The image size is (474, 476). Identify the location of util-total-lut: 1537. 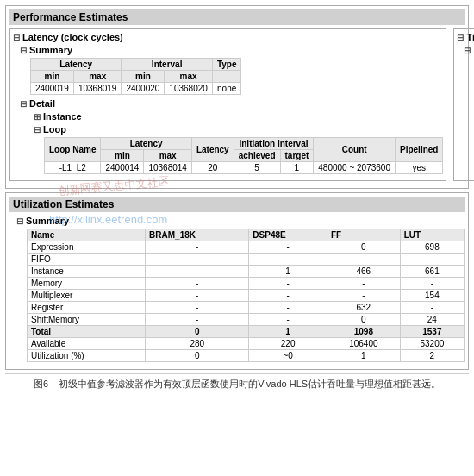
(432, 332).